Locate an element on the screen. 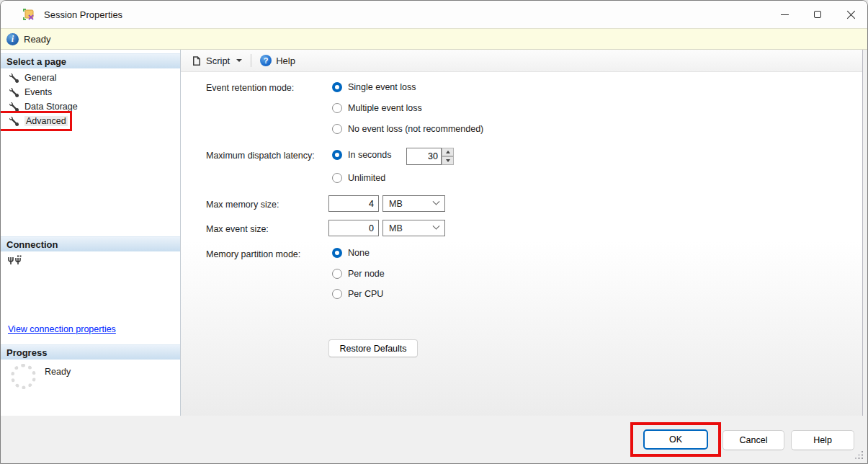 The image size is (868, 464). script-icon is located at coordinates (196, 61).